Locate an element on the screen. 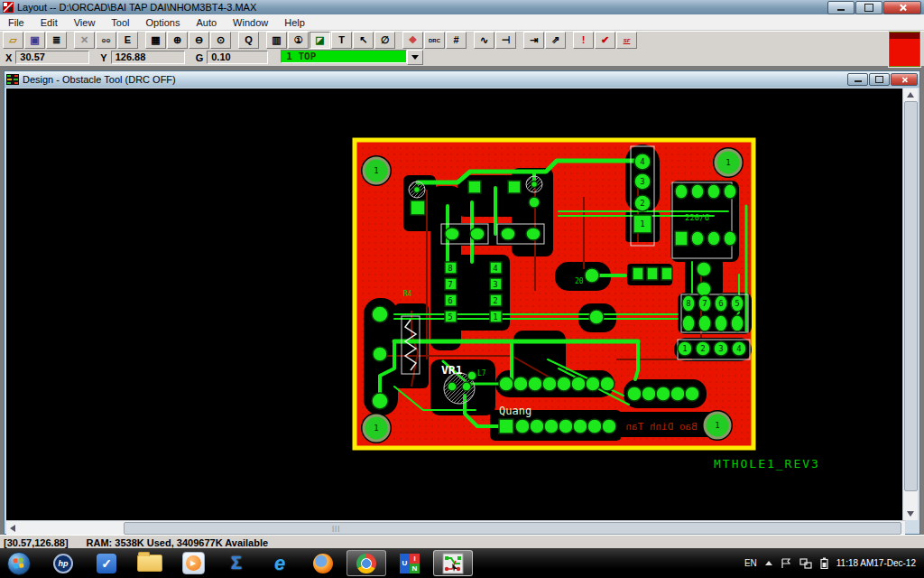 The height and width of the screenshot is (578, 924). sigma-icon: Σ is located at coordinates (236, 564).